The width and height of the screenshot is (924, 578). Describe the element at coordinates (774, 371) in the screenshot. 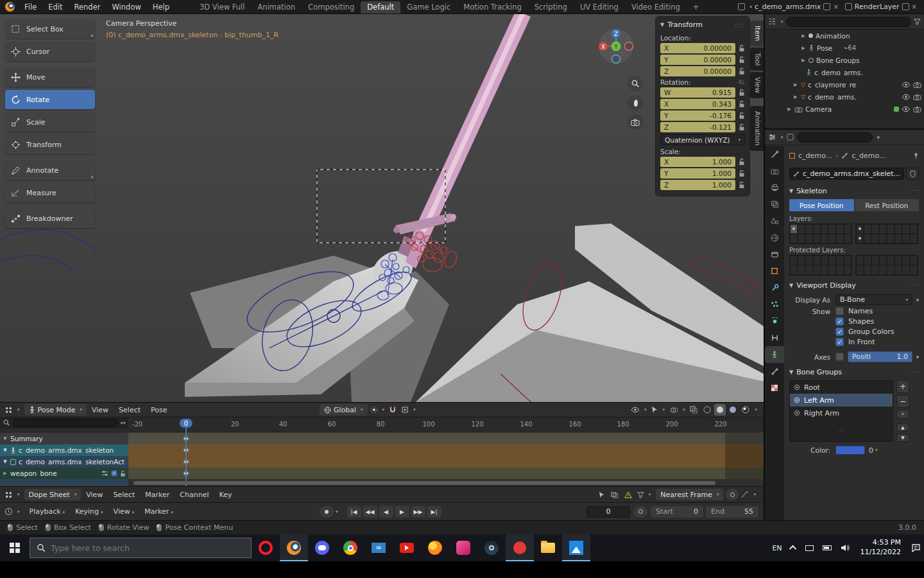

I see `properties-tab-bone` at that location.